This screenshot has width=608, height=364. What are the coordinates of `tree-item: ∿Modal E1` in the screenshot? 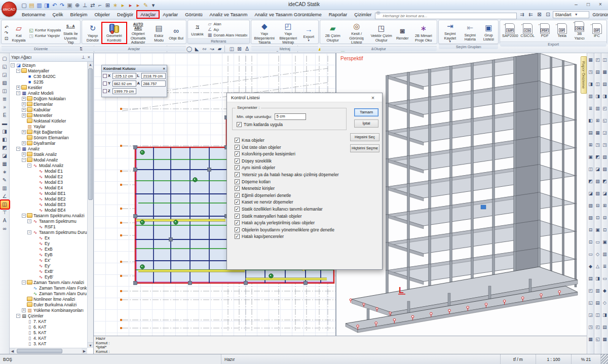 It's located at (49, 171).